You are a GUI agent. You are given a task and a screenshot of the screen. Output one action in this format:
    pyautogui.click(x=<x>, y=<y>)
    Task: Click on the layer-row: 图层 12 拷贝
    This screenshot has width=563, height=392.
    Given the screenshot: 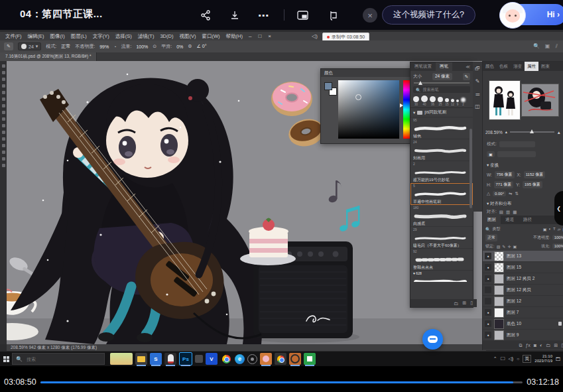 What is the action you would take?
    pyautogui.click(x=523, y=291)
    